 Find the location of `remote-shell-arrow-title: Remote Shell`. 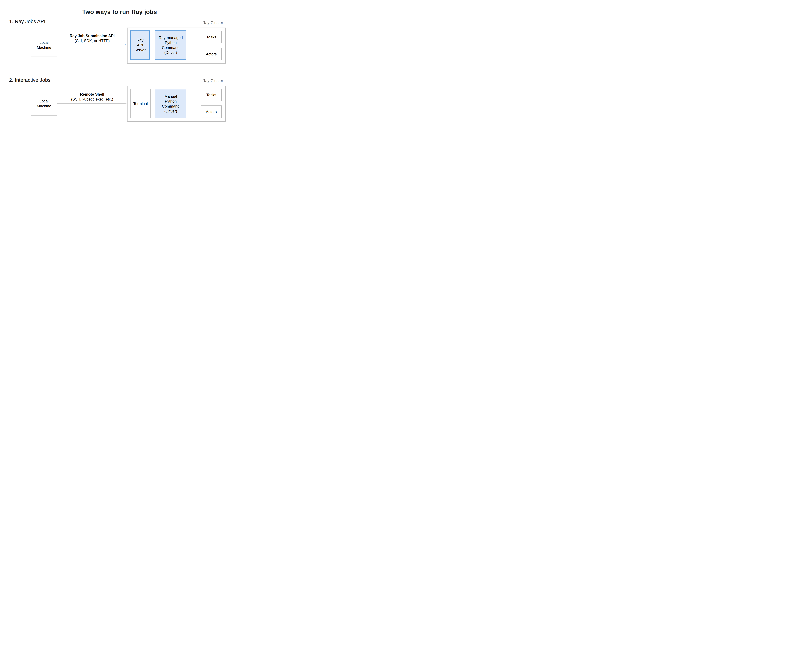

remote-shell-arrow-title: Remote Shell is located at coordinates (92, 94).